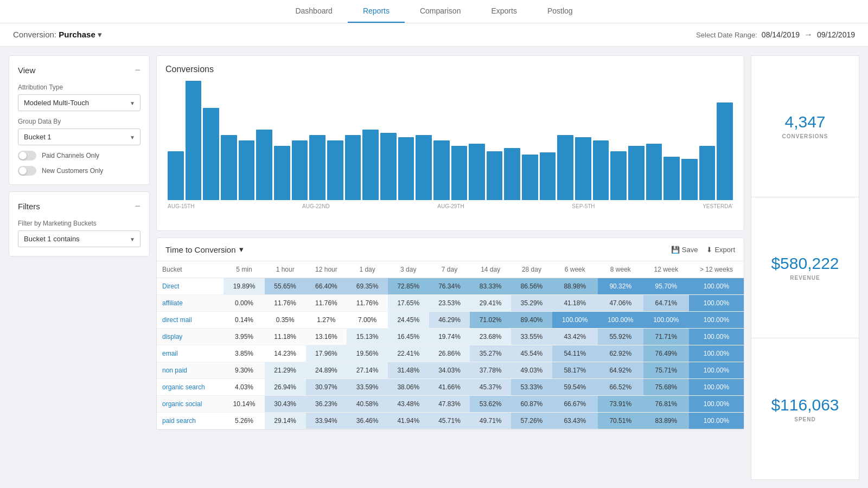 The width and height of the screenshot is (868, 488). I want to click on nav-postlog: Postlog, so click(560, 11).